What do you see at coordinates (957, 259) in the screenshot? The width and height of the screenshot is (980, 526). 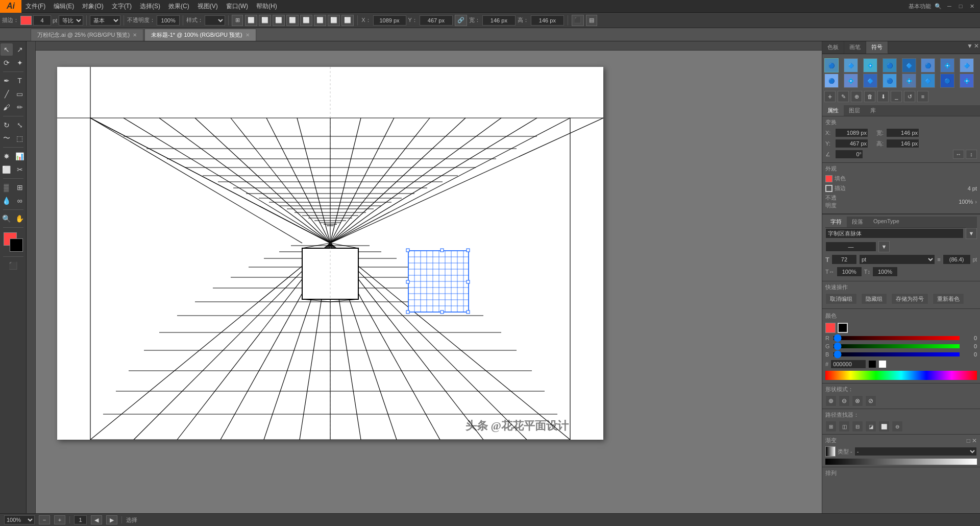 I see `leading-input` at bounding box center [957, 259].